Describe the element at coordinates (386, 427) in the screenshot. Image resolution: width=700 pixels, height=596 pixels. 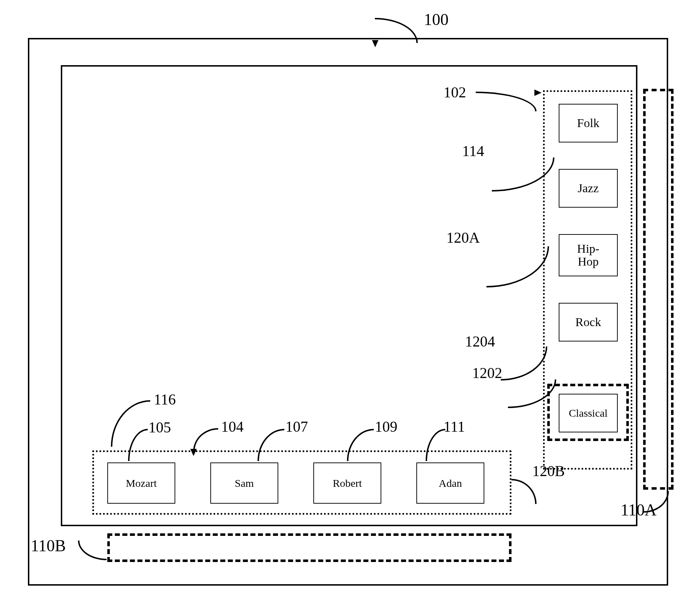
I see `ref-109: 109` at that location.